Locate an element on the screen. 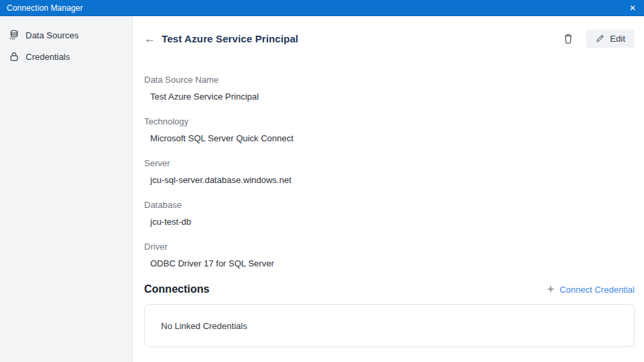 The image size is (644, 362). close-button: ✕ is located at coordinates (633, 8).